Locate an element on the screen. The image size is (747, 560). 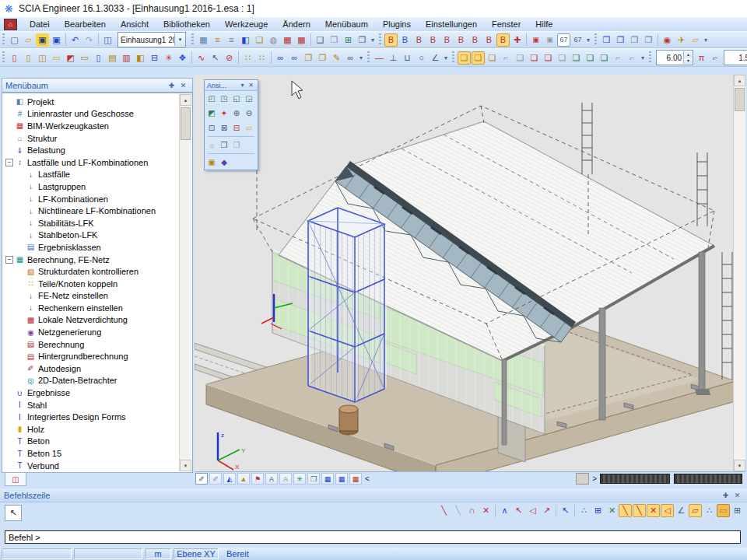
vertex-icon: ∧ is located at coordinates (504, 510).